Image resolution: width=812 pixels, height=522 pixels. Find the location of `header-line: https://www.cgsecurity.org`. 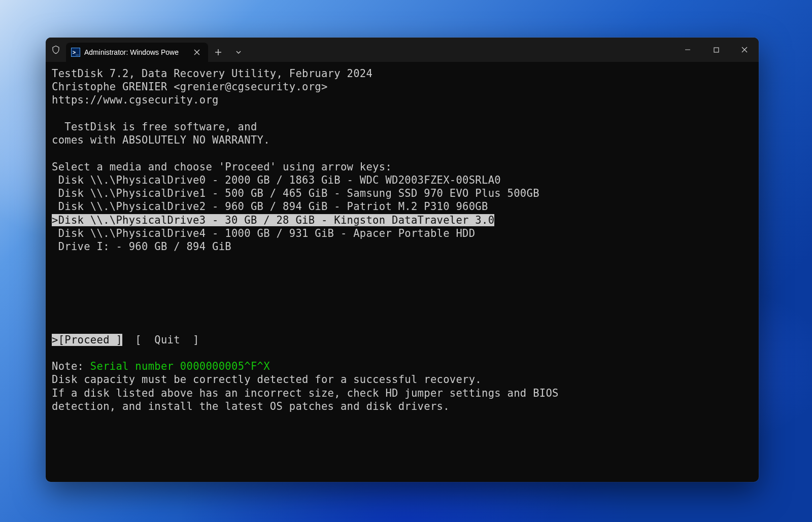

header-line: https://www.cgsecurity.org is located at coordinates (135, 100).